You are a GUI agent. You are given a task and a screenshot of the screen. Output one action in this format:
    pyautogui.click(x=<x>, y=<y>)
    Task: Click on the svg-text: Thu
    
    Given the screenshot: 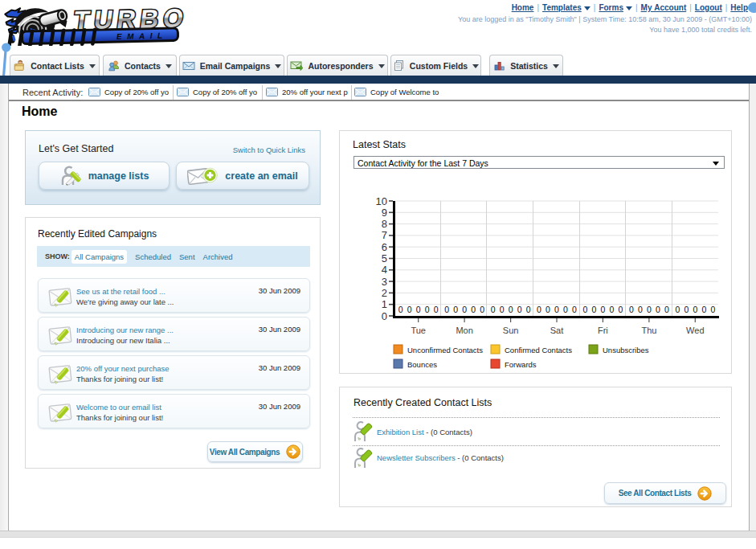 What is the action you would take?
    pyautogui.click(x=649, y=330)
    